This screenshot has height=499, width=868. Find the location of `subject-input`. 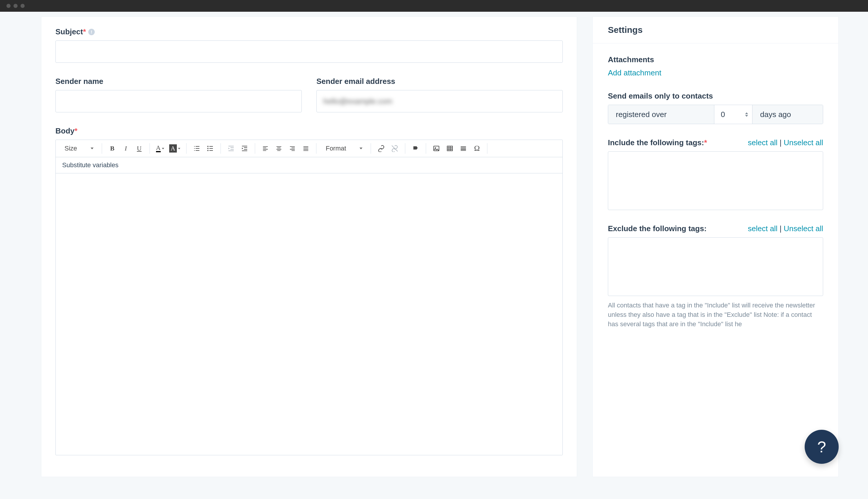

subject-input is located at coordinates (309, 51).